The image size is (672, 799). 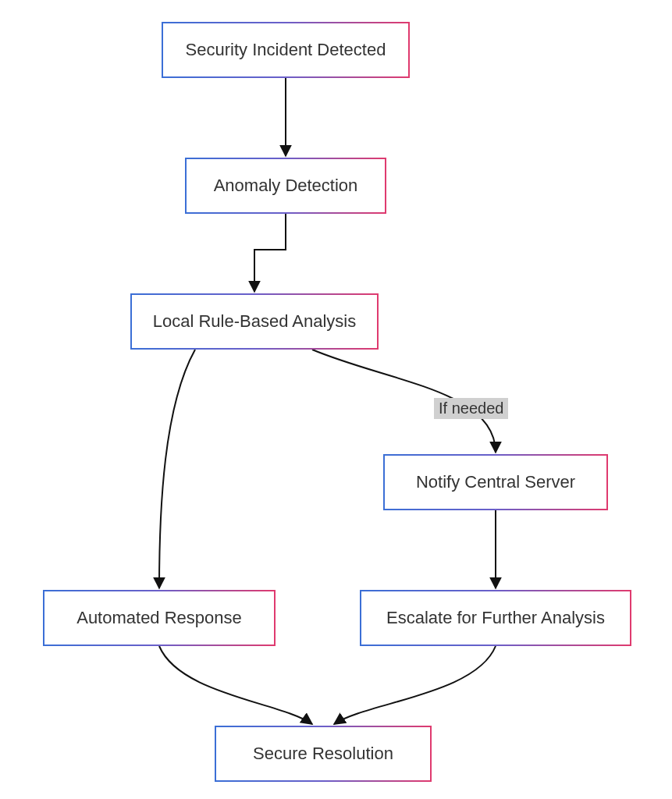 I want to click on node-label: Secure Resolution, so click(x=323, y=754).